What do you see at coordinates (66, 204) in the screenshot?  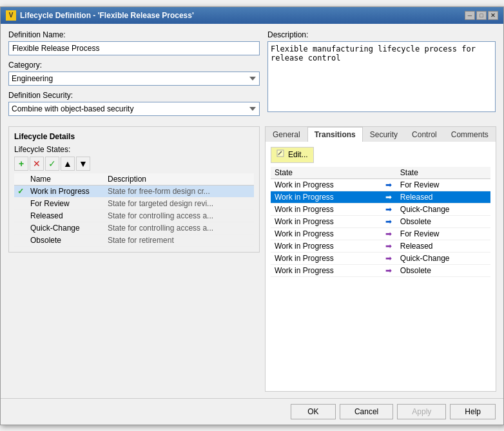 I see `state-name: For Review` at bounding box center [66, 204].